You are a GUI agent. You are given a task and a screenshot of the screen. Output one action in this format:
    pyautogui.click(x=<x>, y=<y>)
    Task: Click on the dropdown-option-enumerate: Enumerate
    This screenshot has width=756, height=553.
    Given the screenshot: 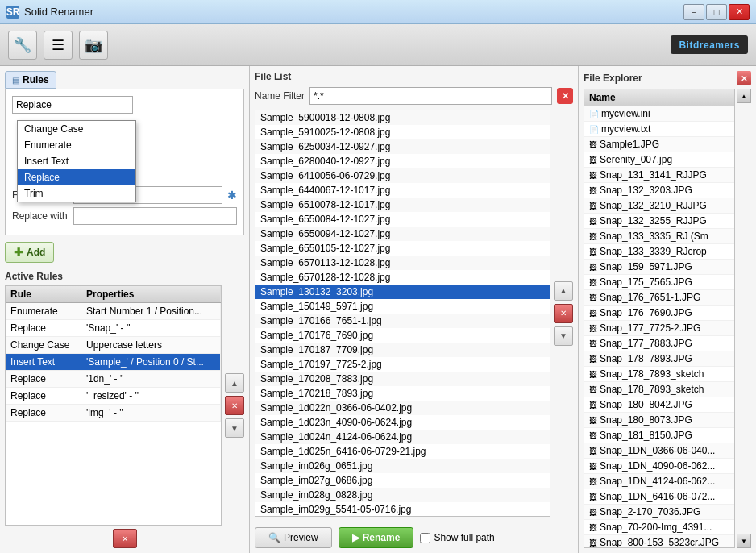 What is the action you would take?
    pyautogui.click(x=77, y=145)
    